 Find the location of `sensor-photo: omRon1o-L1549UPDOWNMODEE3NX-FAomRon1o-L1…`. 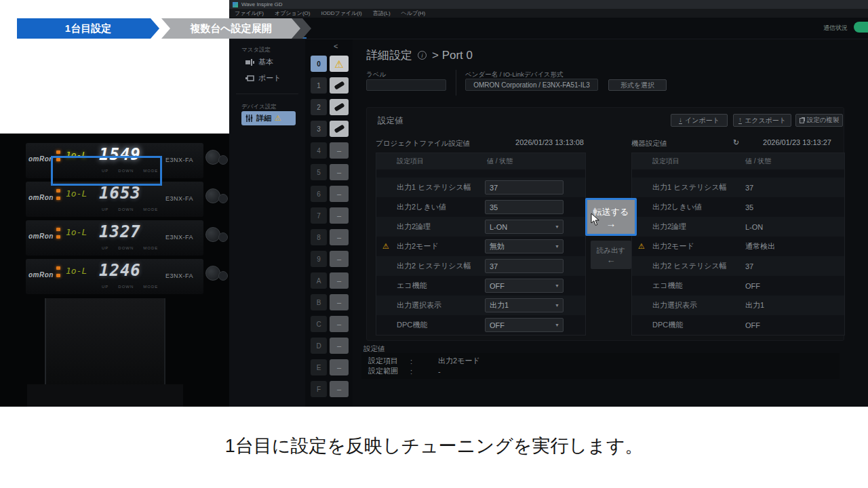

sensor-photo: omRon1o-L1549UPDOWNMODEE3NX-FAomRon1o-L1… is located at coordinates (115, 270).